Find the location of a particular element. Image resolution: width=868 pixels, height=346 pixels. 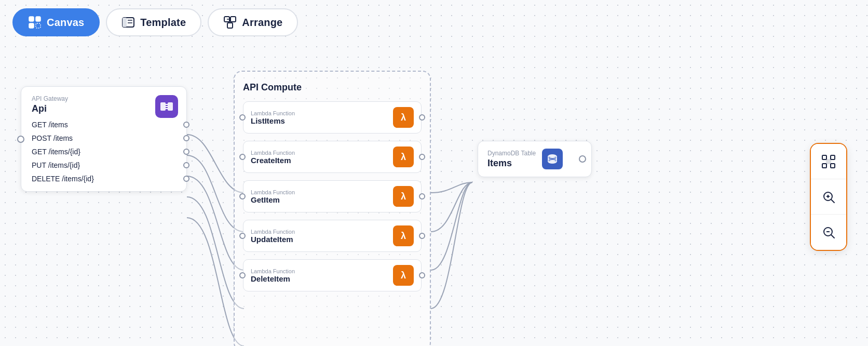

lambda-getItem-left is located at coordinates (242, 196).